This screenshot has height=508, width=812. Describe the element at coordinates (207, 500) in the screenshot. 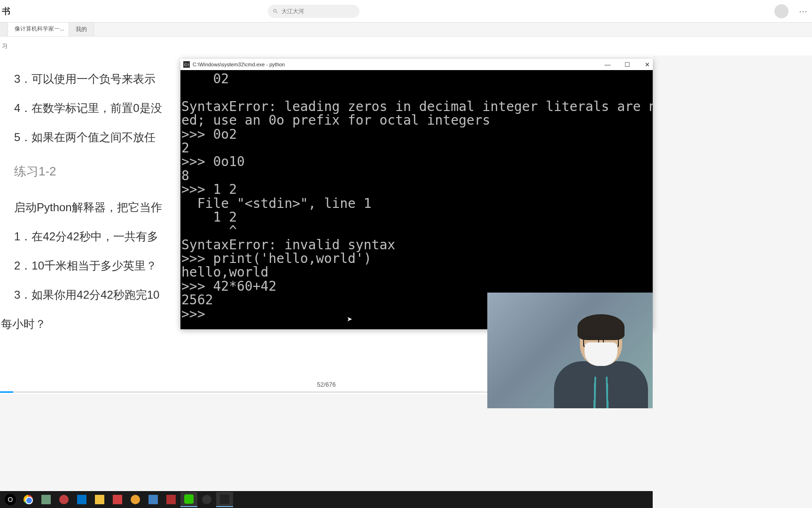

I see `taskbar-obs` at that location.